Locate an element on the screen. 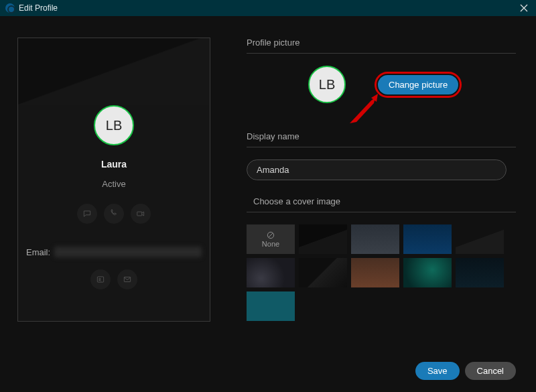 The width and height of the screenshot is (536, 392). video-button is located at coordinates (141, 214).